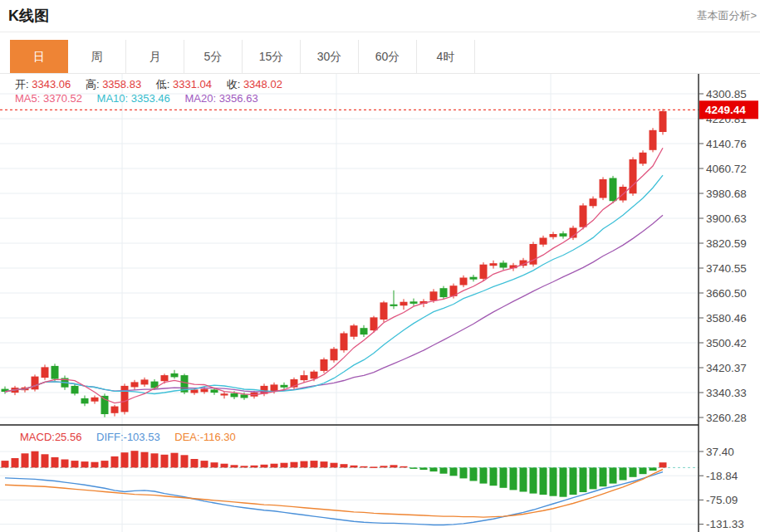 The width and height of the screenshot is (760, 532). Describe the element at coordinates (39, 56) in the screenshot. I see `period-tab: 日` at that location.